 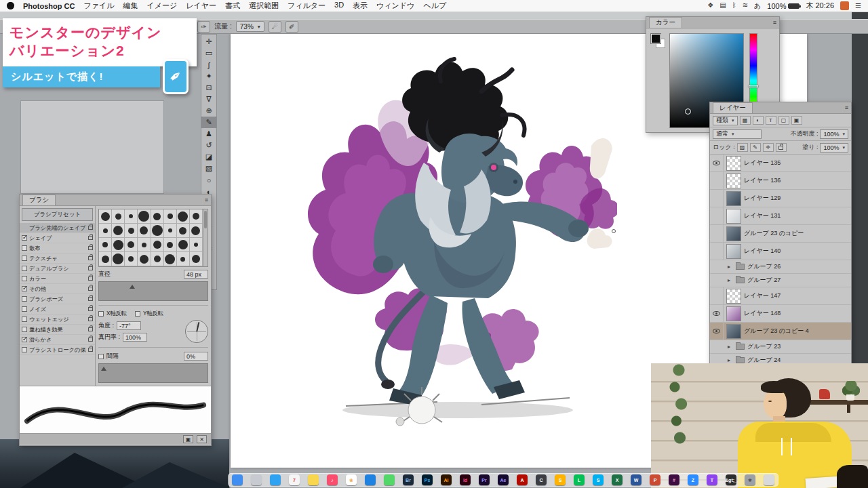 What do you see at coordinates (57, 309) in the screenshot?
I see `brush-section-item: ノイズ` at bounding box center [57, 309].